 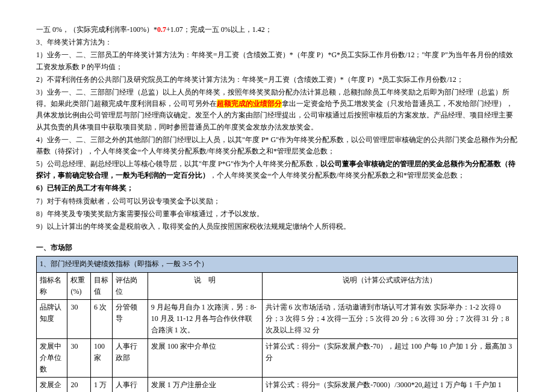 What do you see at coordinates (390, 385) in the screenshot?
I see `cell: 计算公式：得分=（实际发展户数-7000）/3000*20,超过 1 万户每 1…` at bounding box center [390, 385].